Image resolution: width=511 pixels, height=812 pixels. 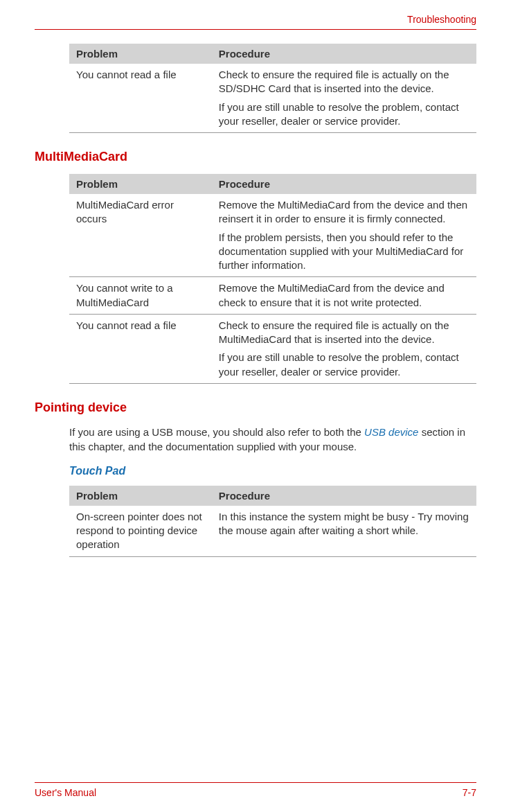 What do you see at coordinates (141, 296) in the screenshot?
I see `cell-problem: You cannot write to a MultiMediaCard` at bounding box center [141, 296].